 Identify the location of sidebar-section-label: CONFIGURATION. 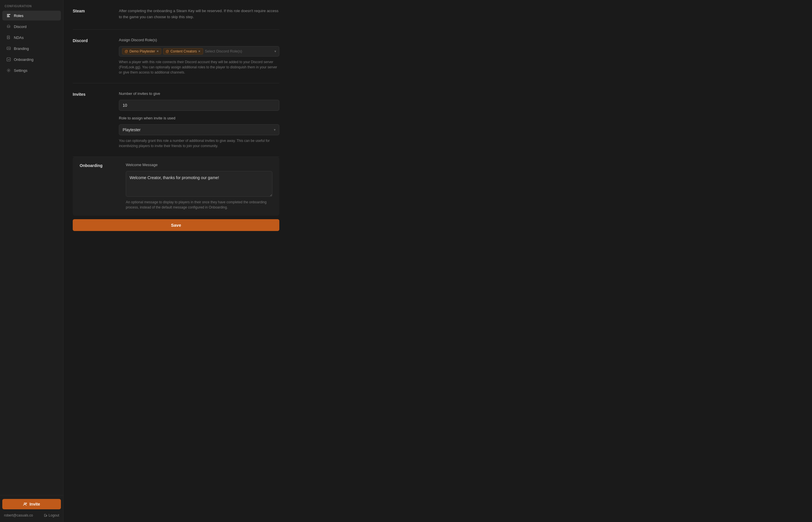
(32, 5).